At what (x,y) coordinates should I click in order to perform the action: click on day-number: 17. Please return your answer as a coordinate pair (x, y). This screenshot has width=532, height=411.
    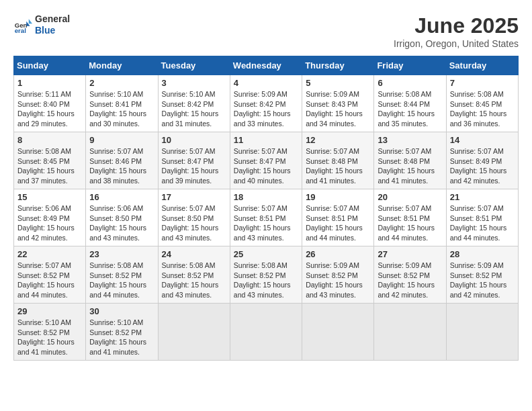
    Looking at the image, I should click on (194, 197).